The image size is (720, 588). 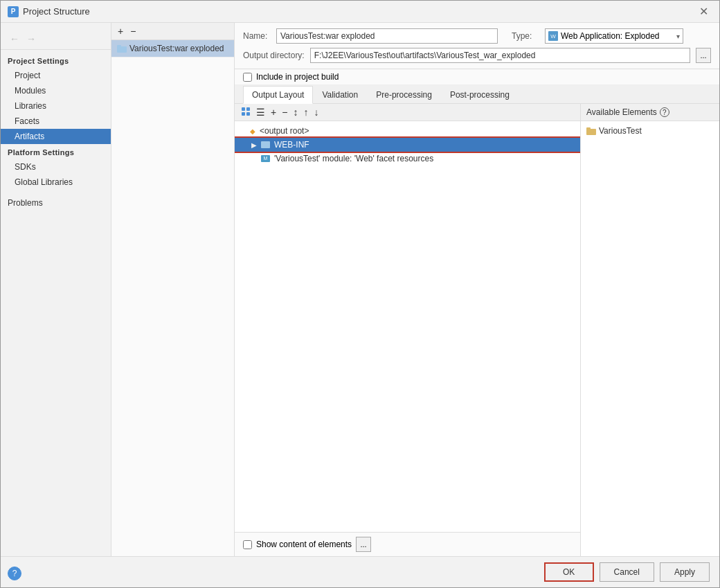 I want to click on sidebar-item-libraries: Libraries, so click(x=55, y=106).